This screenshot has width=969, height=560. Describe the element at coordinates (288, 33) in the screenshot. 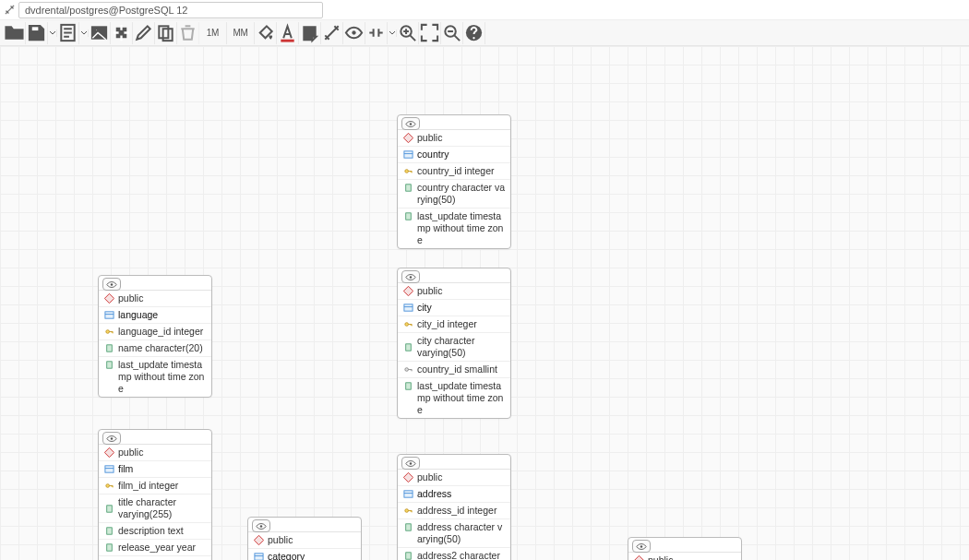

I see `text-color-button` at that location.